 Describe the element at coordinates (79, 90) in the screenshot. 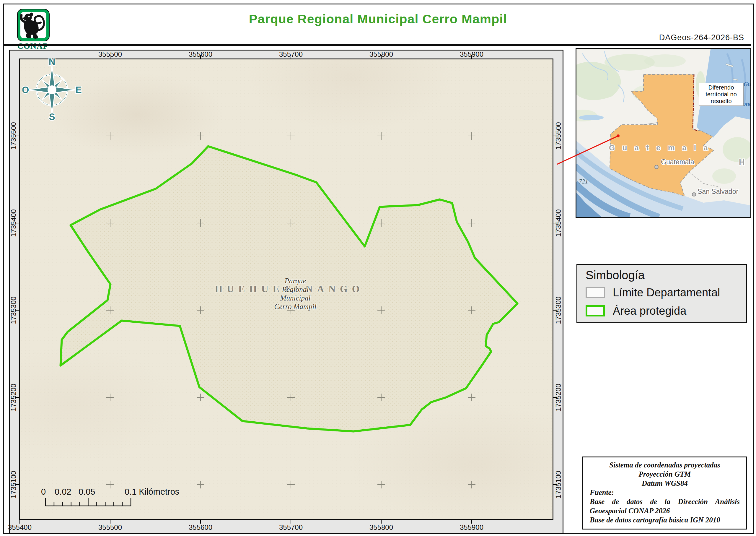

I see `compass-east-label: E` at that location.